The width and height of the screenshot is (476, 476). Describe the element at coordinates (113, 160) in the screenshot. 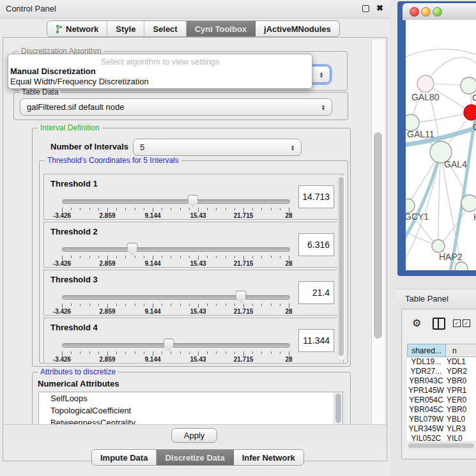

I see `thresholds-group-title: Threshold's Coordinates for 5 Intervals` at that location.